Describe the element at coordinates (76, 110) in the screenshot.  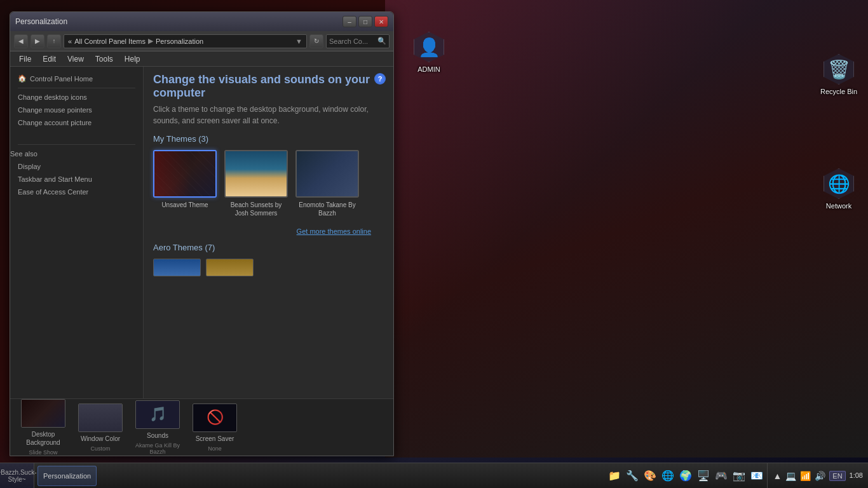
I see `sidebar-change-mouse-pointers: Change mouse pointers` at that location.